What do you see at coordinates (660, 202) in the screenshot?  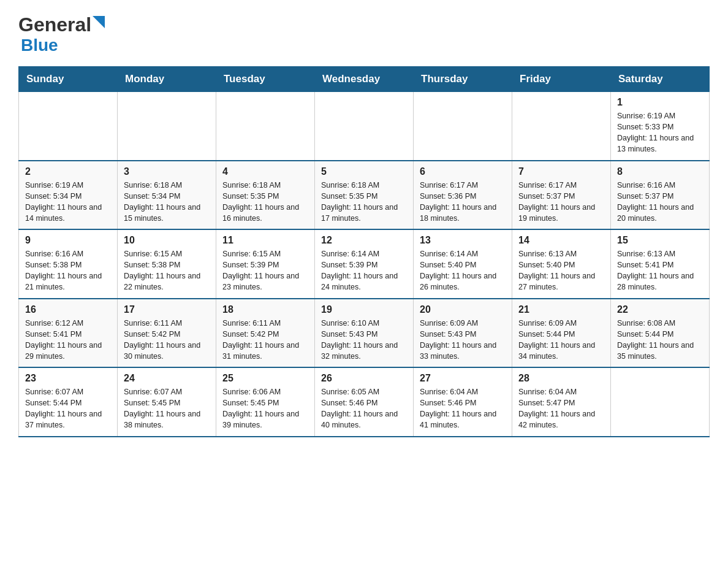 I see `day-info: Sunrise: 6:16 AM Sunset: 5:37 PM Dayligh…` at bounding box center [660, 202].